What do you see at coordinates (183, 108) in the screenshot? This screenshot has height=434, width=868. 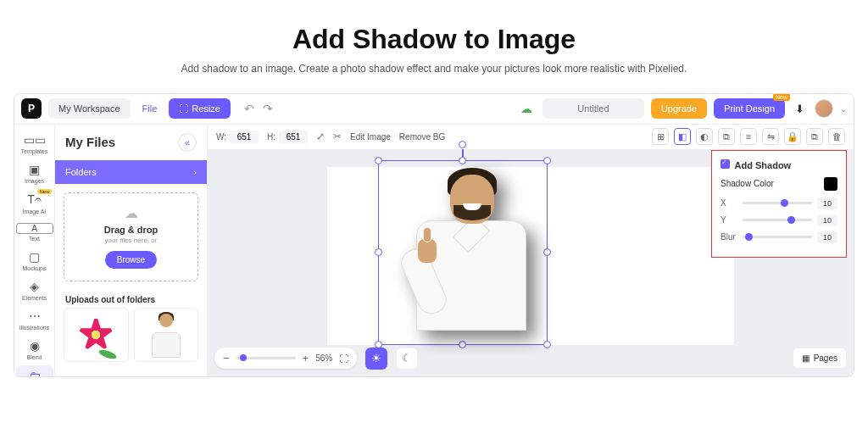 I see `resize-icon: ⛶` at bounding box center [183, 108].